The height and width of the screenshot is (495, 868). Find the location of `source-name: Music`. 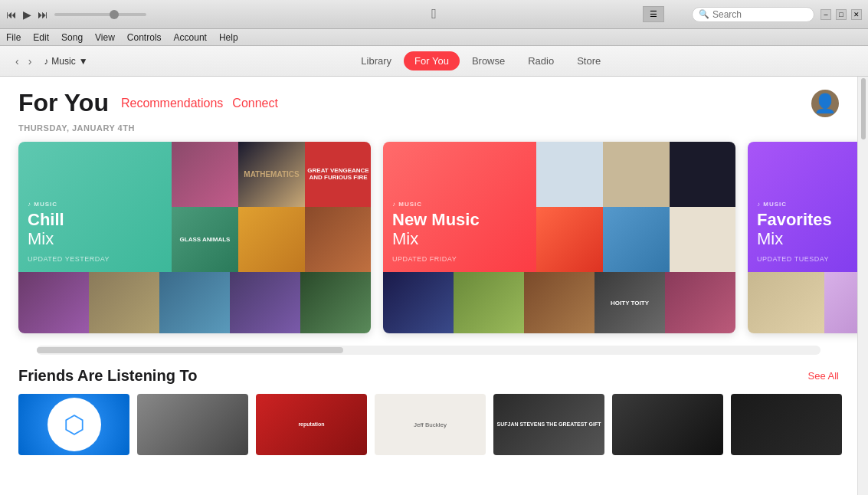

source-name: Music is located at coordinates (63, 61).